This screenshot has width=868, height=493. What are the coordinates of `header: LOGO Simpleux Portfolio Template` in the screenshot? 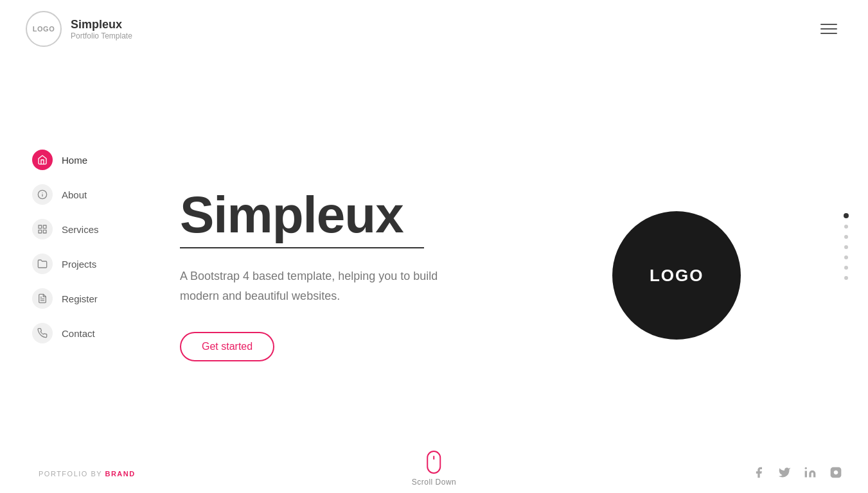 It's located at (434, 29).